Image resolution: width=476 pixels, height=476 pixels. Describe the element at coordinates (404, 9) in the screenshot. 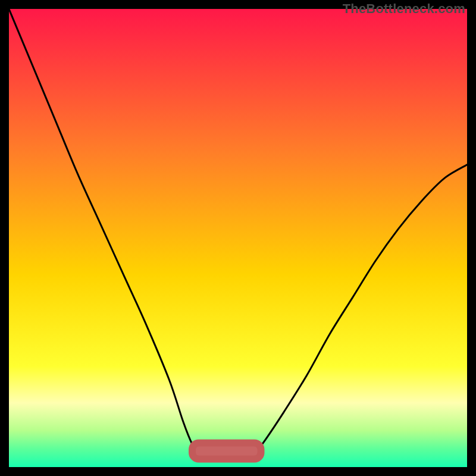

I see `watermark-text: TheBottleneck.com` at that location.